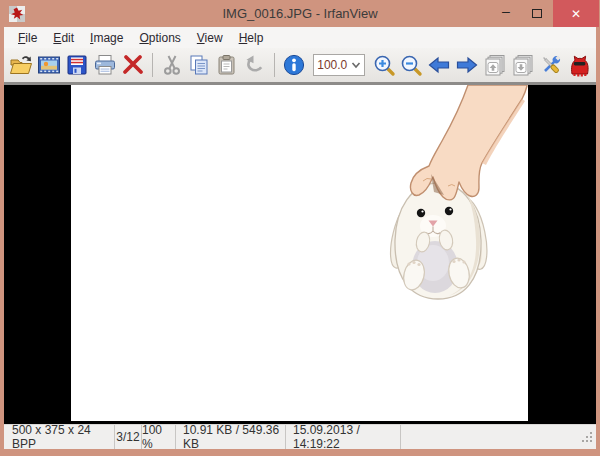  What do you see at coordinates (579, 65) in the screenshot?
I see `exit-button` at bounding box center [579, 65].